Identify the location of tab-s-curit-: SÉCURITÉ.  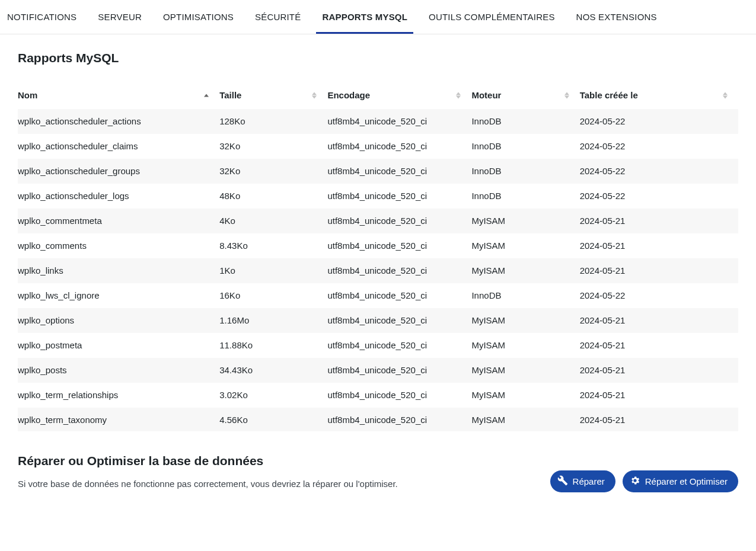
(277, 19).